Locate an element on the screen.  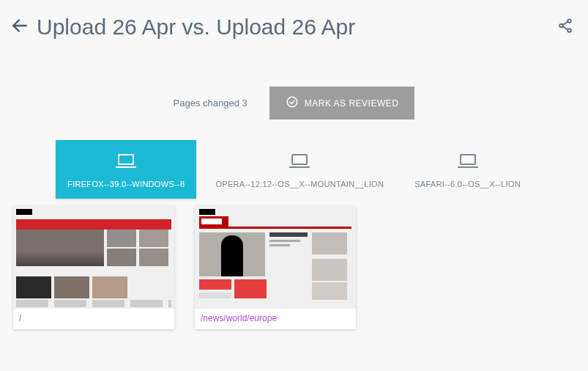
checkmark-circle-icon is located at coordinates (292, 103).